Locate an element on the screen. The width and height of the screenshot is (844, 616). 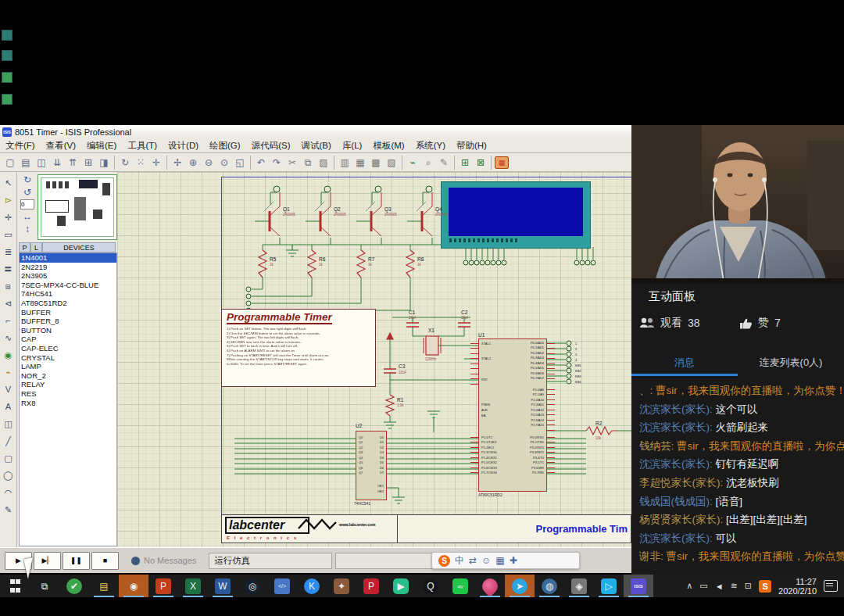
rotate-angle-input is located at coordinates (27, 205).